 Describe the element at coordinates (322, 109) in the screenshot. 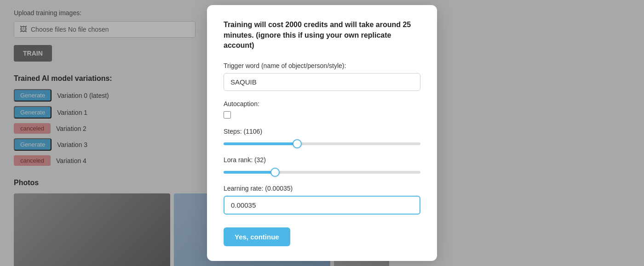

I see `autocaption-group: Autocaption:` at that location.